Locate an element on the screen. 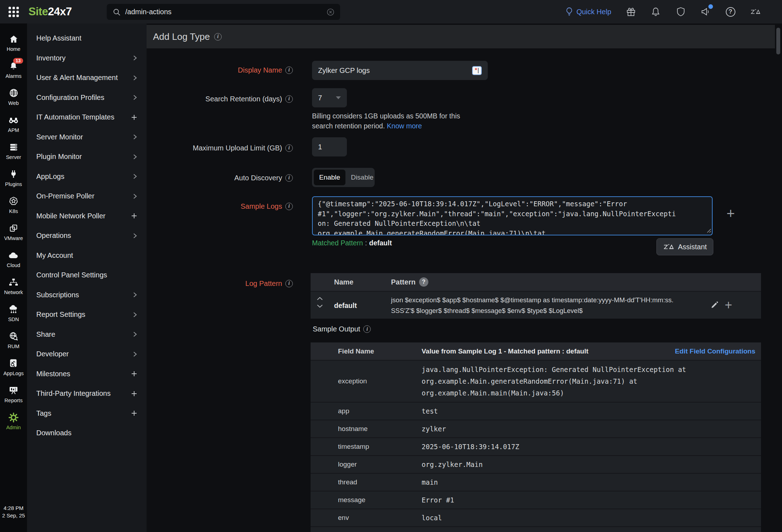 The height and width of the screenshot is (532, 782). display-name-info-icon: i is located at coordinates (289, 70).